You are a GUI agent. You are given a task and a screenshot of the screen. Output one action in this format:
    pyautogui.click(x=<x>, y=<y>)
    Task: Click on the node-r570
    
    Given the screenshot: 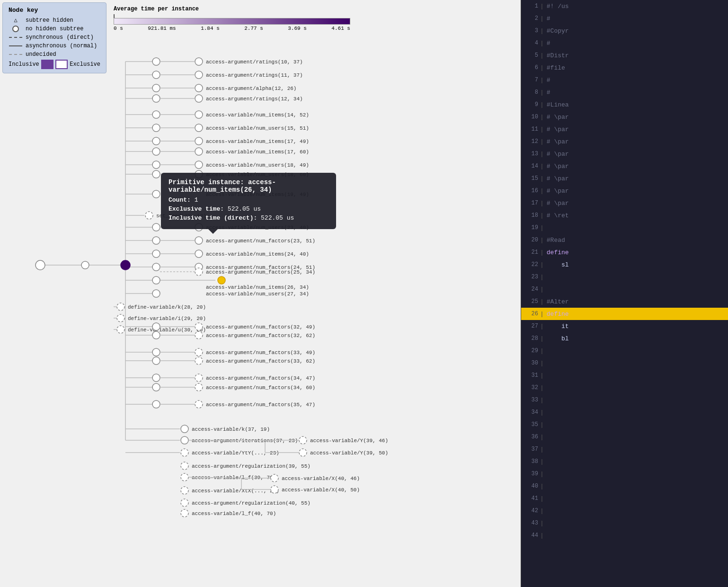 What is the action you would take?
    pyautogui.click(x=156, y=294)
    